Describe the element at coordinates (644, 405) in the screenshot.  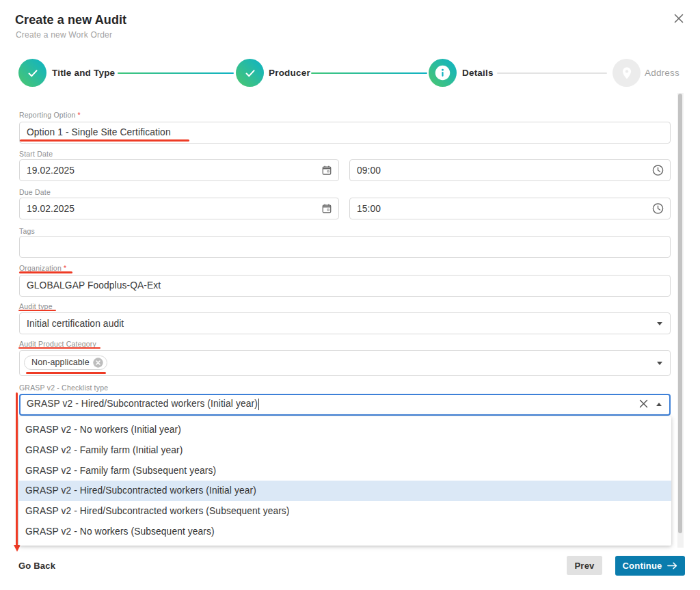
I see `clear-icon` at that location.